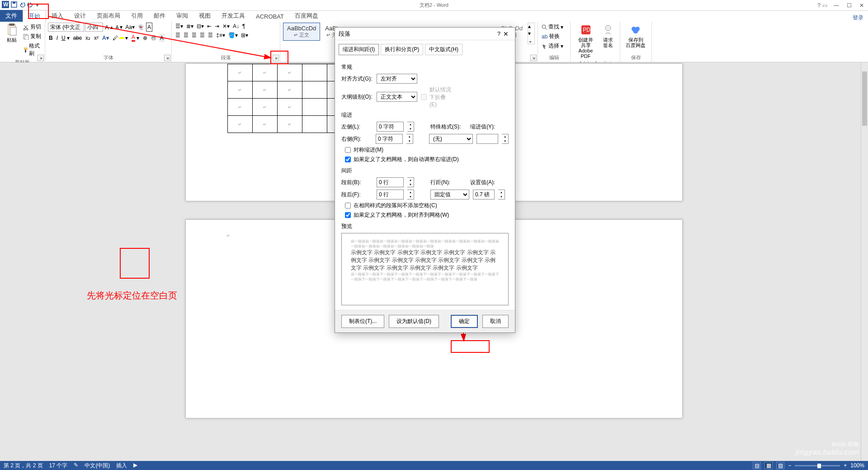  What do you see at coordinates (109, 27) in the screenshot?
I see `grow-font-icon: A▴` at bounding box center [109, 27].